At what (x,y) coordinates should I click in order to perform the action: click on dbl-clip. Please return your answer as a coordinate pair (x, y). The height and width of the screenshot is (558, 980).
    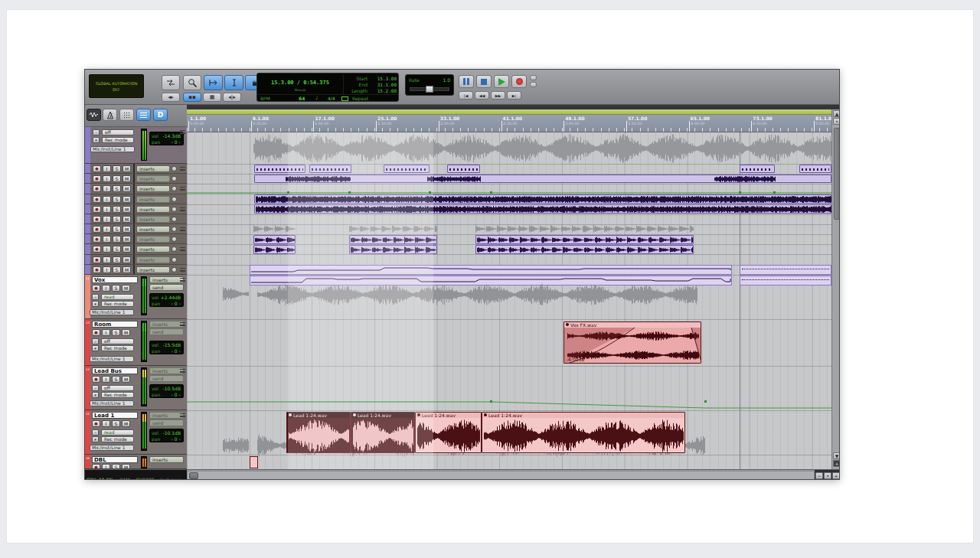
    Looking at the image, I should click on (254, 462).